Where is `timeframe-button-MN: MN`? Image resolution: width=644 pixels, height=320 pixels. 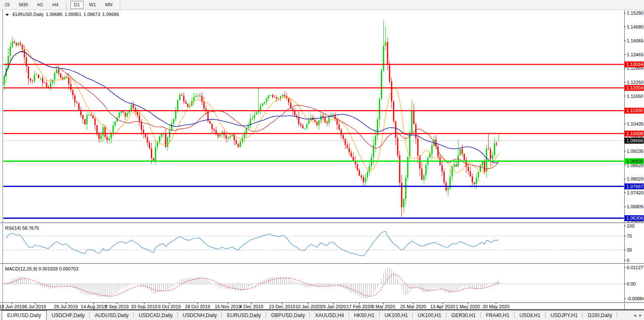 timeframe-button-MN: MN is located at coordinates (108, 5).